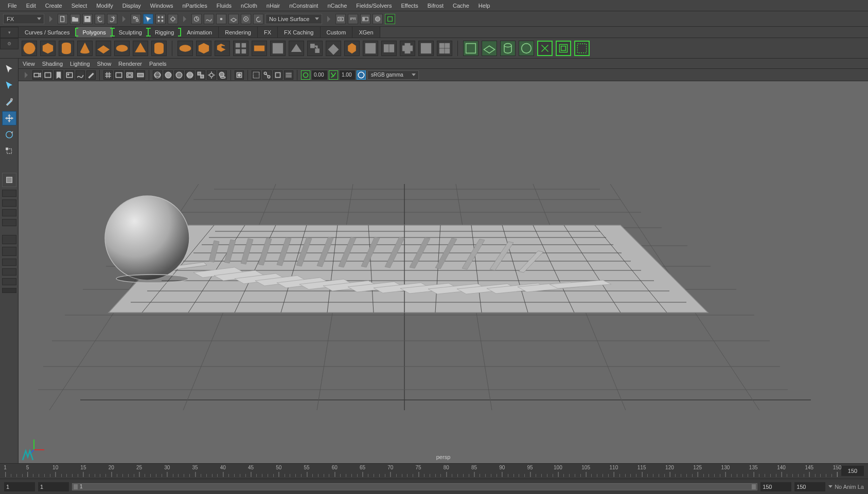 The height and width of the screenshot is (494, 868). I want to click on shelf-tab-curves-surfaces: Curves / Surfaces, so click(47, 32).